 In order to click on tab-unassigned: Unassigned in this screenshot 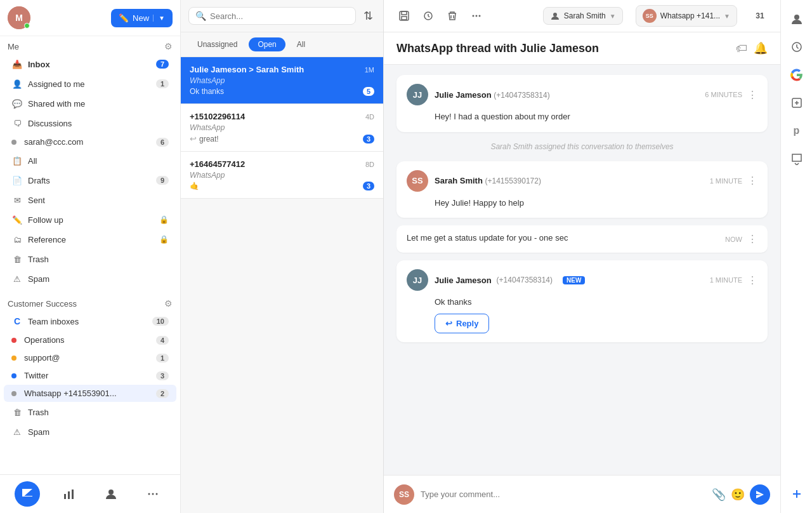, I will do `click(217, 44)`.